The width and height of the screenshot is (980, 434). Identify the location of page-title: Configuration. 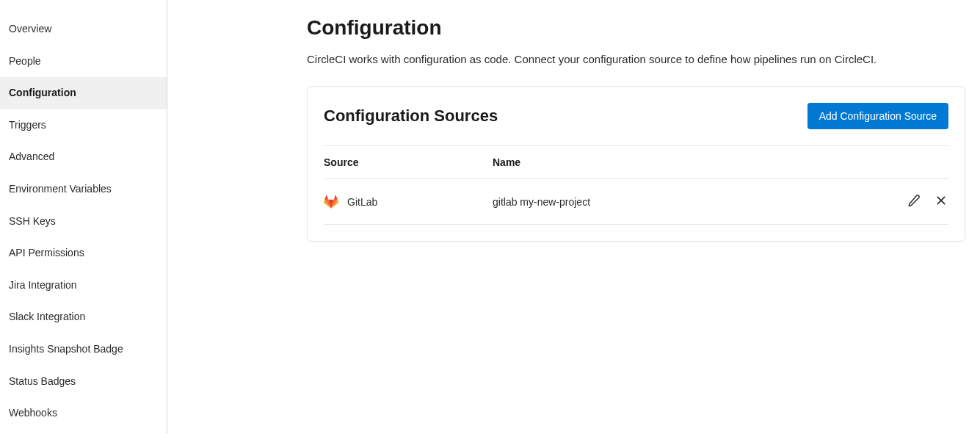
(636, 28).